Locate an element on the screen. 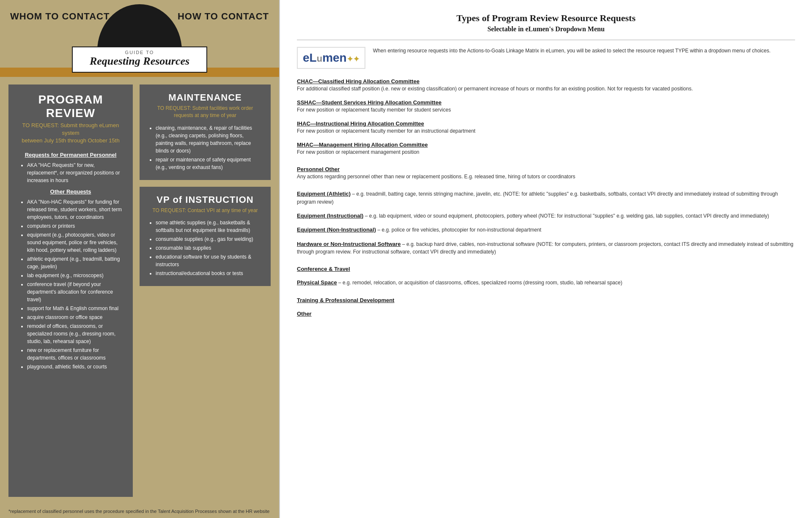  list-item: support for Math & English common final is located at coordinates (75, 308).